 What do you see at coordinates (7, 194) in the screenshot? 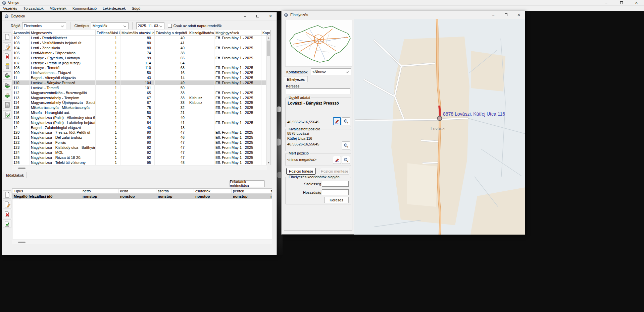
I see `tw-new-button` at bounding box center [7, 194].